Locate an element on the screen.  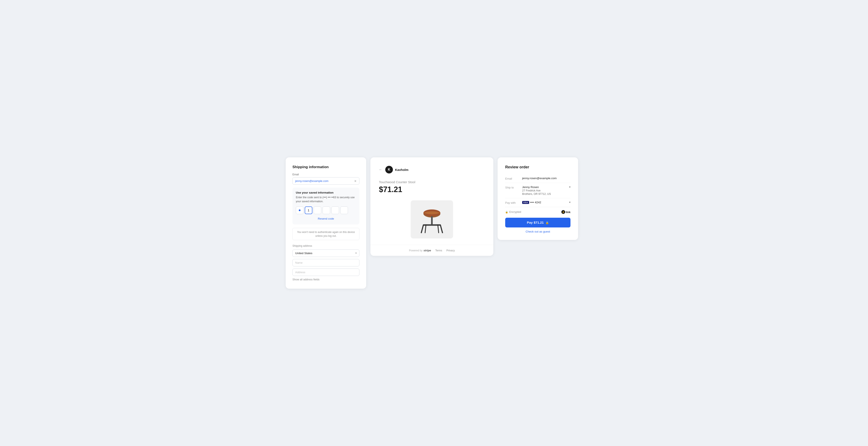
middle-content: ← K Kavholm Touchwood Counter Stool $71.… is located at coordinates (432, 201).